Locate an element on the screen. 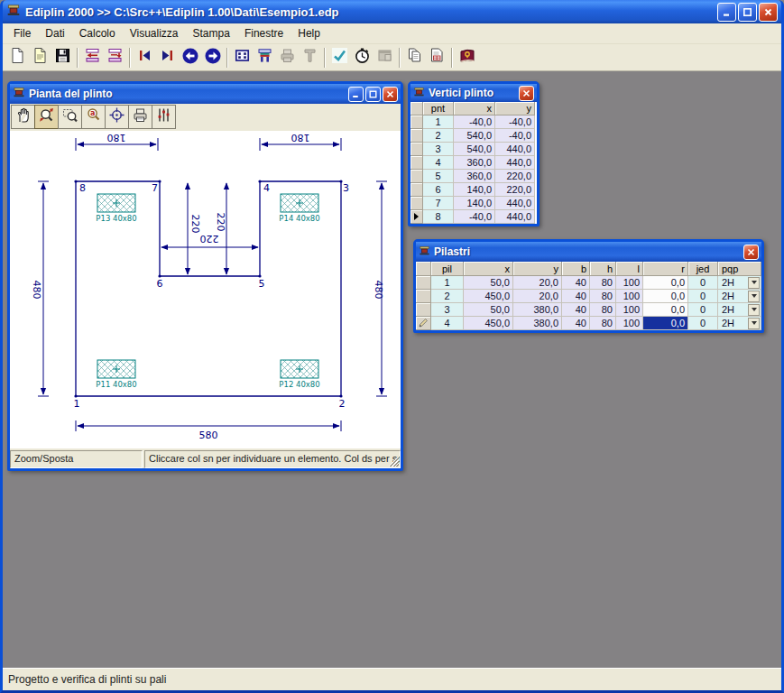 This screenshot has height=693, width=784. table-row: 1-40,0-40,0 is located at coordinates (474, 123).